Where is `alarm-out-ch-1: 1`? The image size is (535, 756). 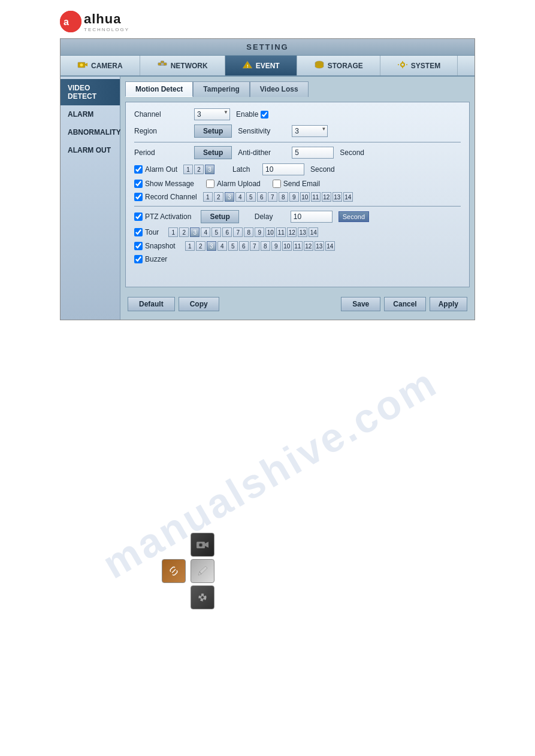 alarm-out-ch-1: 1 is located at coordinates (188, 169).